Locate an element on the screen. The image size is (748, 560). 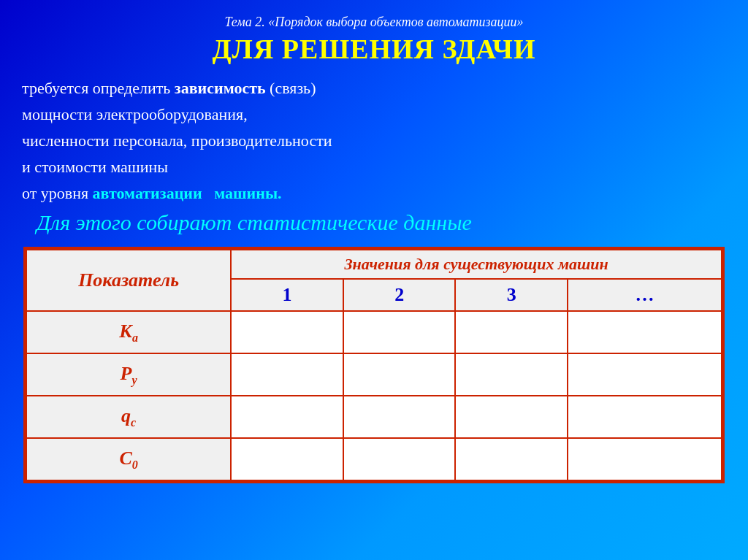
main-title: ДЛЯ РЕШЕНИЯ ЗДАЧИ is located at coordinates (374, 49).